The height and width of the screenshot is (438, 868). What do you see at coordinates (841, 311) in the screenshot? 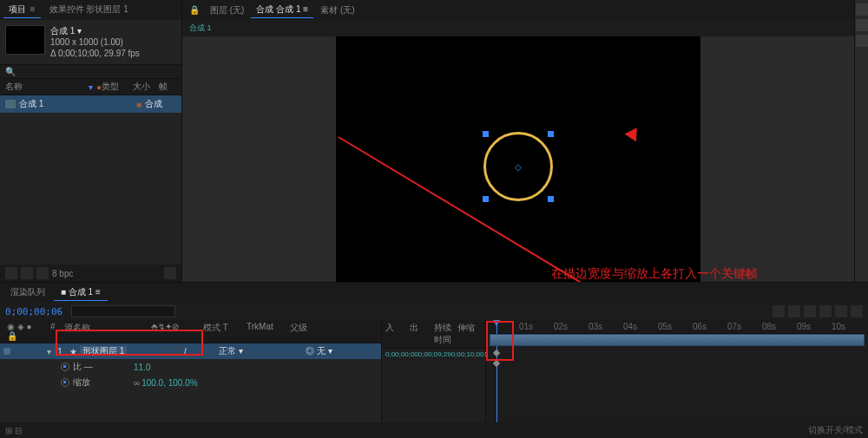
I see `motion-blur-button` at bounding box center [841, 311].